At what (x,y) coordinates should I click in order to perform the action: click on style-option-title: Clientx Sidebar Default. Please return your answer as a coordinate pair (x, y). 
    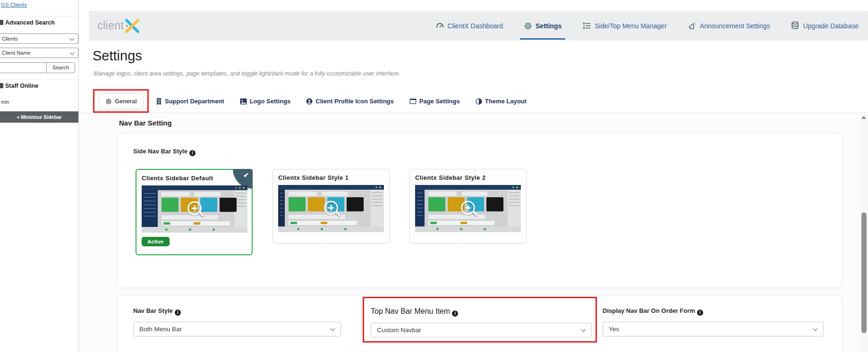
    Looking at the image, I should click on (194, 178).